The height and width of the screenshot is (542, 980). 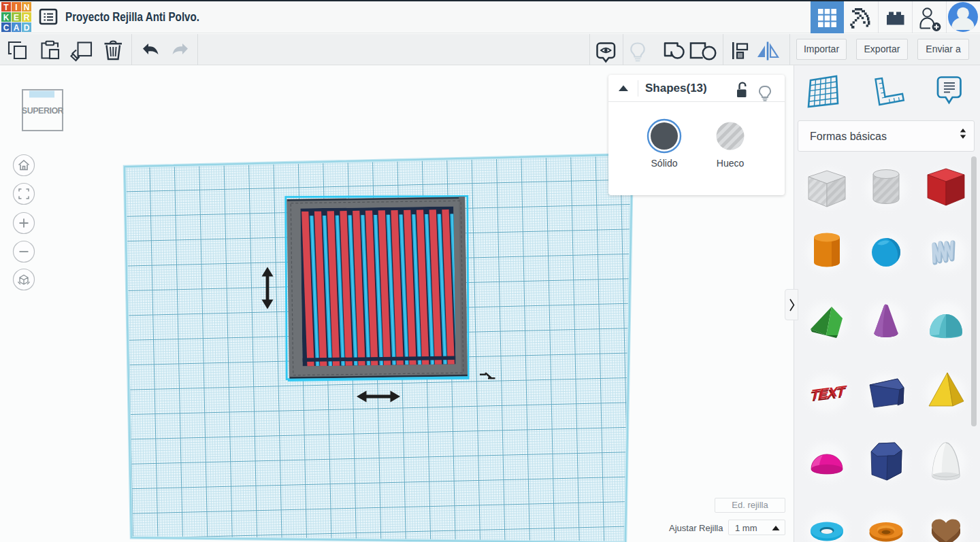 I want to click on svg-text: I, so click(x=16, y=7).